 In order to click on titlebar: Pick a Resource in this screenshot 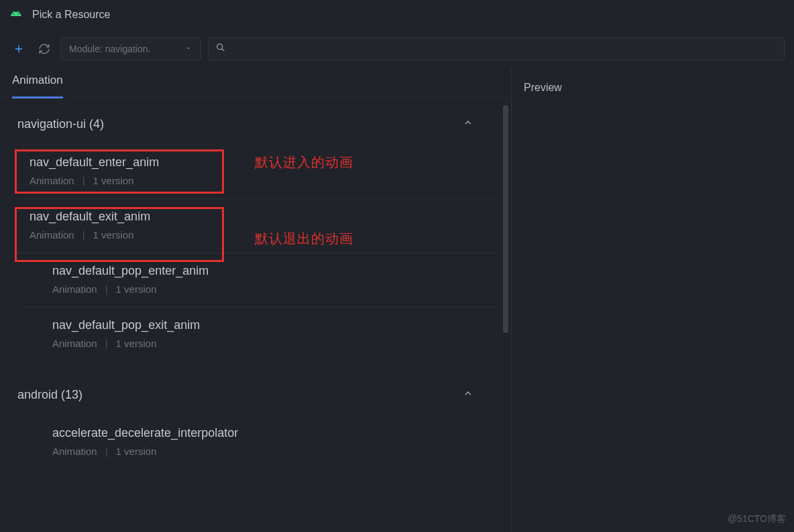, I will do `click(397, 15)`.